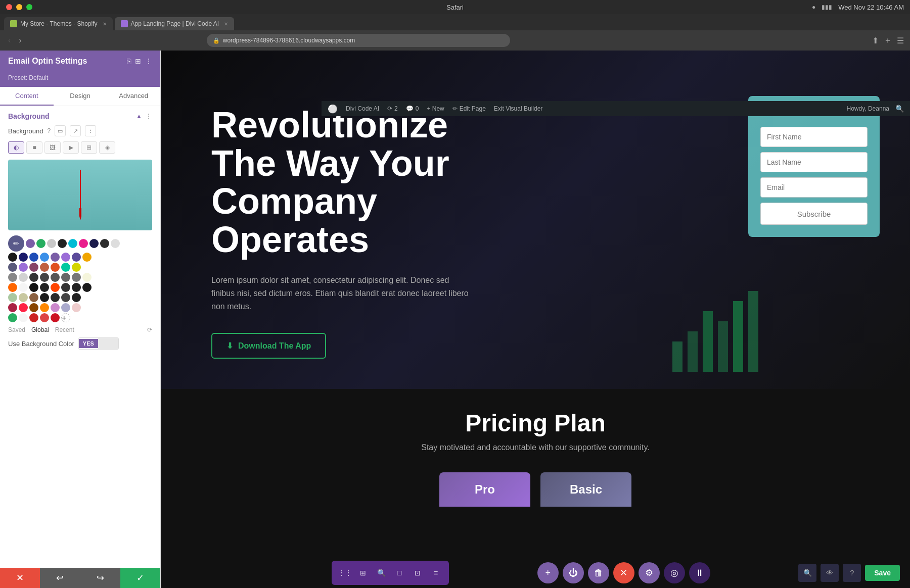  What do you see at coordinates (23, 298) in the screenshot?
I see `swatch-tan` at bounding box center [23, 298].